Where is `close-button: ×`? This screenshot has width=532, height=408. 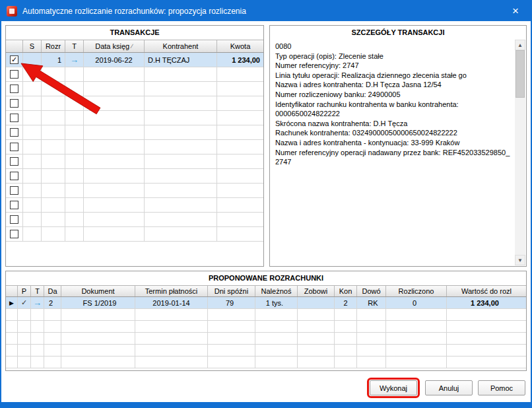 close-button: × is located at coordinates (515, 11).